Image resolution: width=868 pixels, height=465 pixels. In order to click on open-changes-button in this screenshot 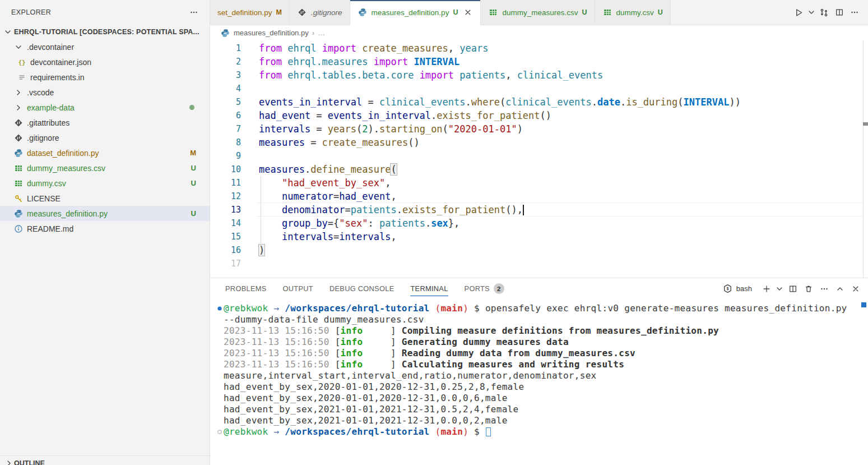, I will do `click(824, 12)`.